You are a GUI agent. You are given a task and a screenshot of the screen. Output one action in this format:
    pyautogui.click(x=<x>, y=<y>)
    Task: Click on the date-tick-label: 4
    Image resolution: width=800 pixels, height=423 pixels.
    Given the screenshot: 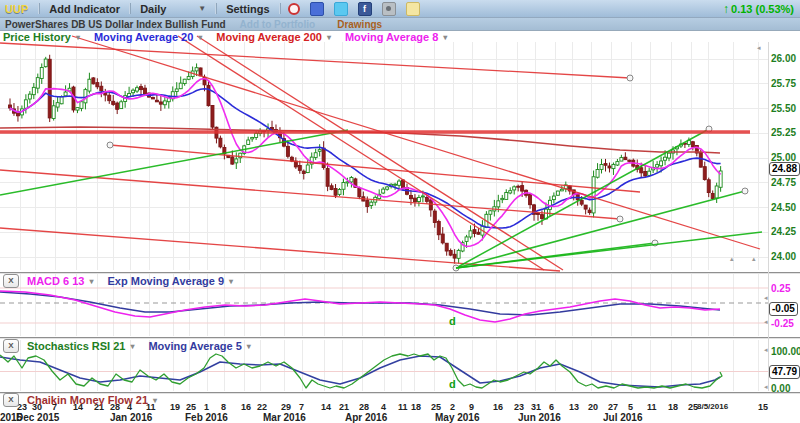 What is the action you would take?
    pyautogui.click(x=384, y=407)
    